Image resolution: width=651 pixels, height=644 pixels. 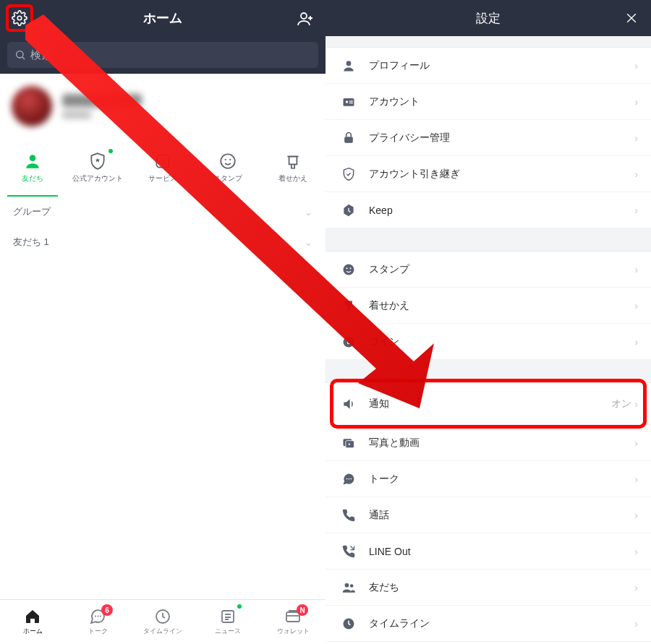 What do you see at coordinates (488, 270) in the screenshot?
I see `settings-item-stickers: スタンプ ›` at bounding box center [488, 270].